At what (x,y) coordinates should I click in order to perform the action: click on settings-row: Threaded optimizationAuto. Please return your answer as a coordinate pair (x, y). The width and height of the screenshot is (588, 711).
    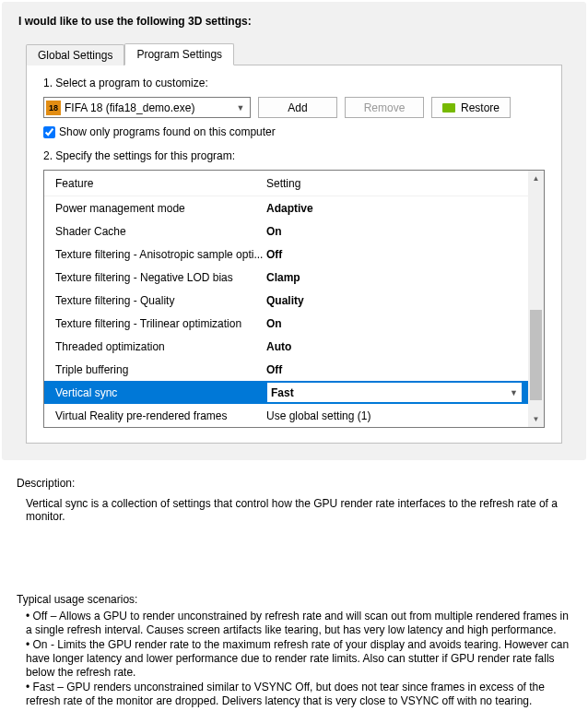
    Looking at the image, I should click on (286, 347).